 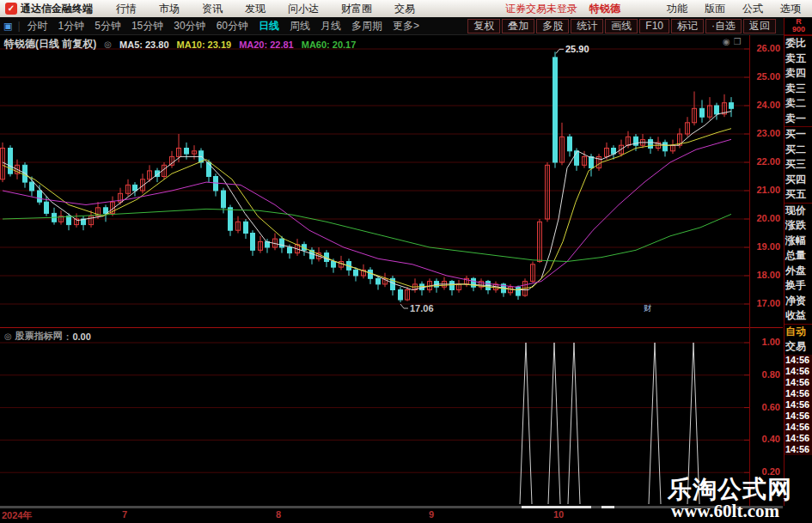 I want to click on chart-title: 特锐德(日线 前复权), so click(x=50, y=45).